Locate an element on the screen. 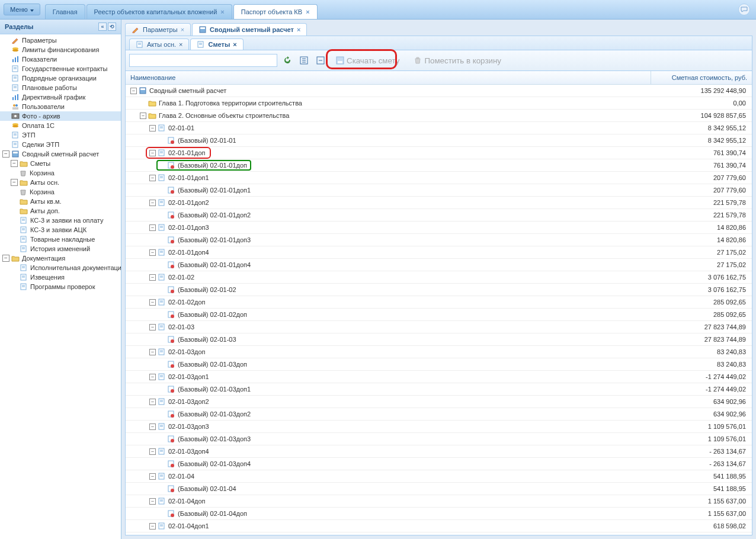 The image size is (756, 539). collapse-icon: « is located at coordinates (102, 27).